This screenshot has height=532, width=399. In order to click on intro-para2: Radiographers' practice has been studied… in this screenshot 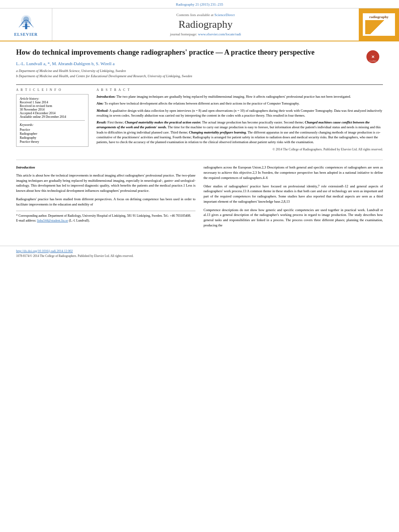, I will do `click(106, 202)`.